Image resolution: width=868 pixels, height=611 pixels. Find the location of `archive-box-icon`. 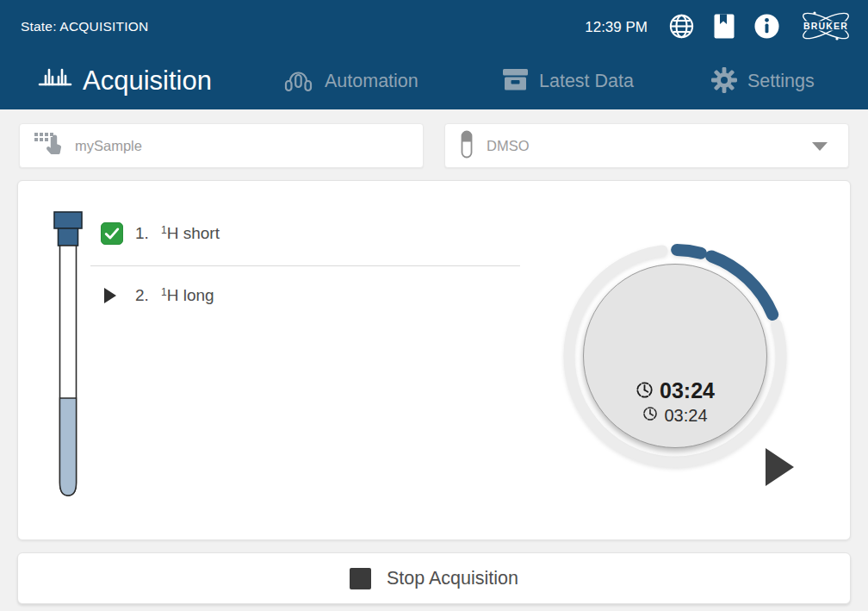

archive-box-icon is located at coordinates (515, 81).